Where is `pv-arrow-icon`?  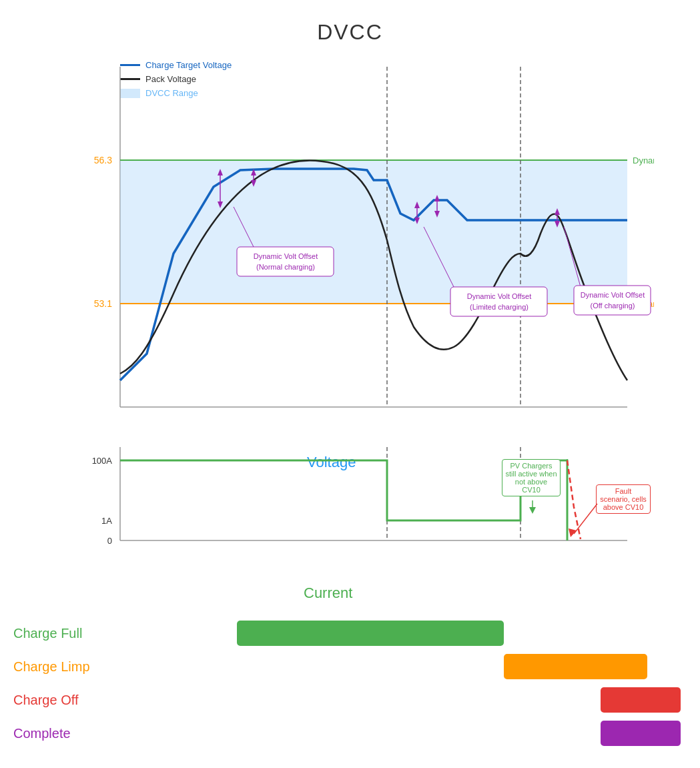
pv-arrow-icon is located at coordinates (533, 507).